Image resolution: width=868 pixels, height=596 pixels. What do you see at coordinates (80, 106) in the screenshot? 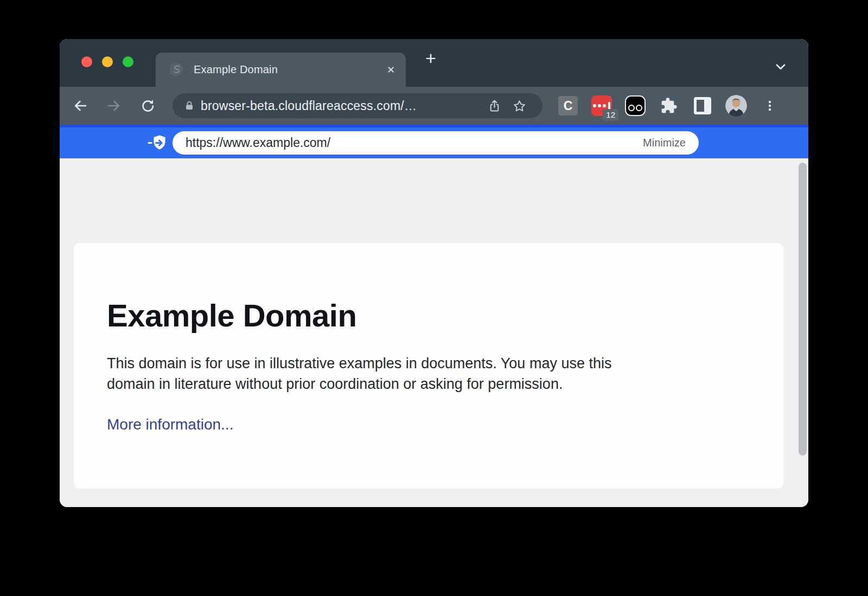
I see `back-button` at bounding box center [80, 106].